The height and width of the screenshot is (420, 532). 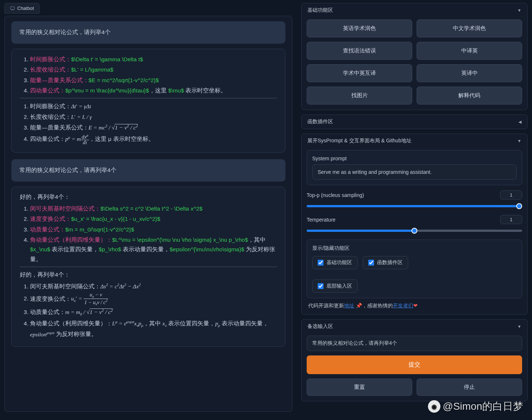 I want to click on topp-number-input, so click(x=511, y=195).